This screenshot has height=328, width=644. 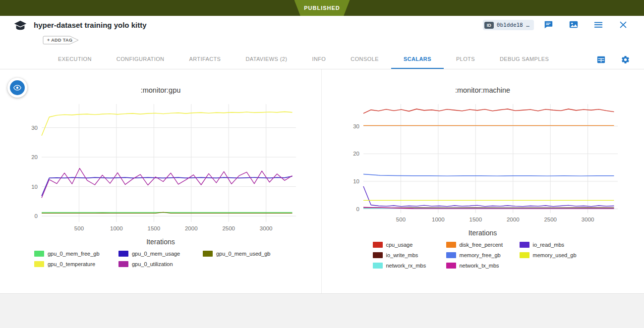 What do you see at coordinates (322, 311) in the screenshot?
I see `footer-strip` at bounding box center [322, 311].